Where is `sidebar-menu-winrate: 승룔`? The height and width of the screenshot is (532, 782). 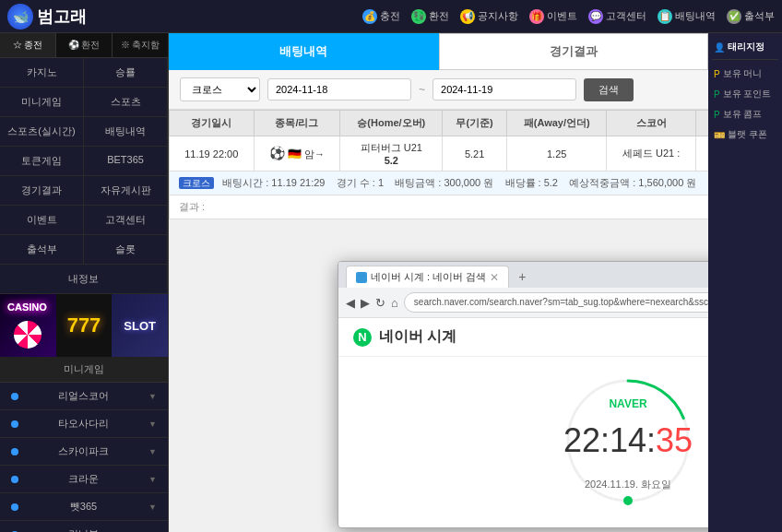
sidebar-menu-winrate: 승룔 is located at coordinates (125, 73).